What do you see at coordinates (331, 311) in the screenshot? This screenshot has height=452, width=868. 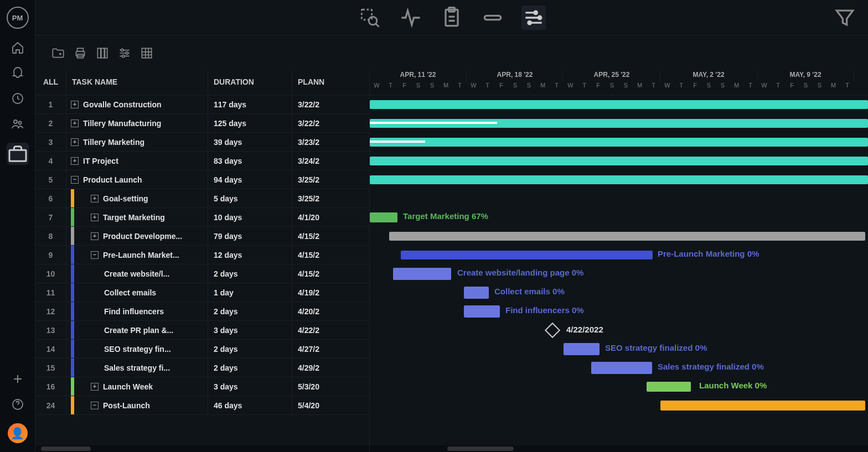 I see `planned-date-cell: 4/20/2` at bounding box center [331, 311].